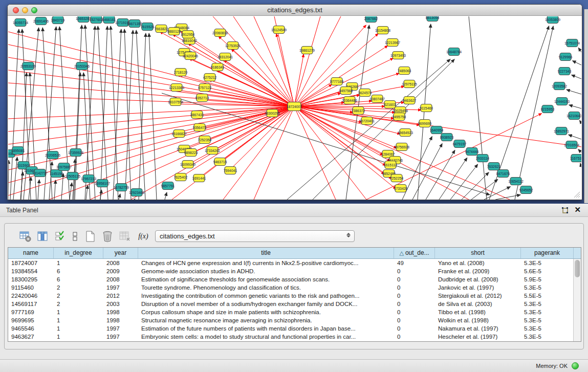  Describe the element at coordinates (425, 124) in the screenshot. I see `network-node: 9699695` at that location.